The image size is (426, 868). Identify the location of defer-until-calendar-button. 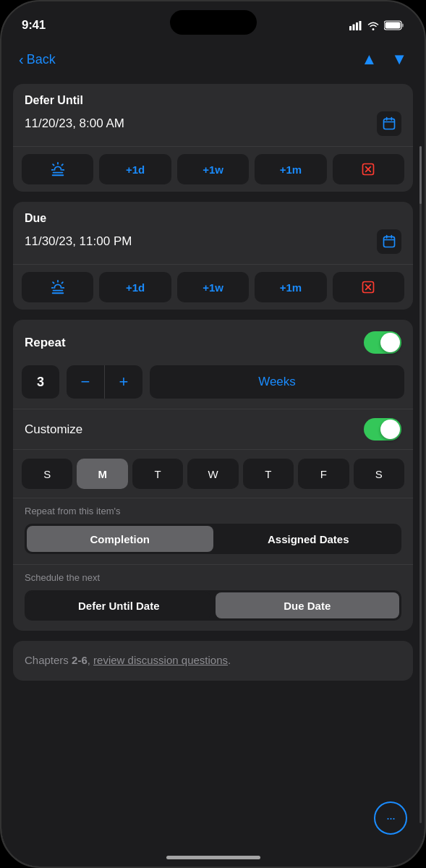
(389, 124).